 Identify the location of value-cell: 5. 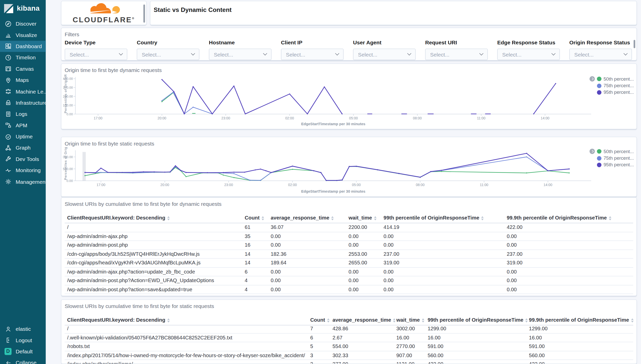
(311, 347).